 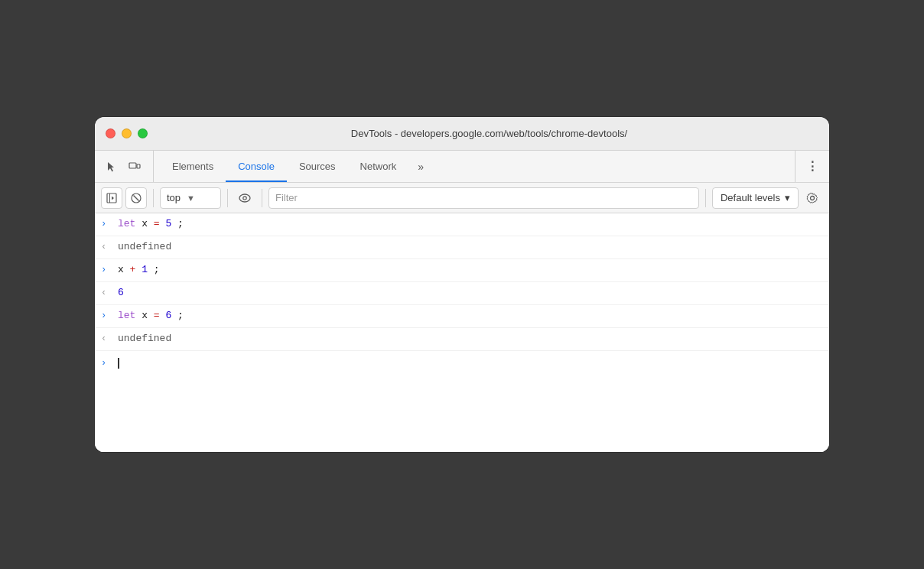 What do you see at coordinates (421, 167) in the screenshot?
I see `more-tabs-button: »` at bounding box center [421, 167].